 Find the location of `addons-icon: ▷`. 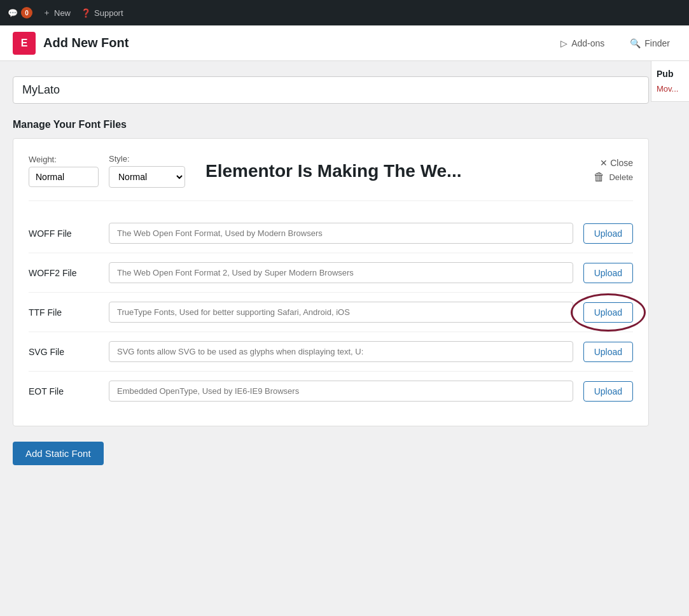

addons-icon: ▷ is located at coordinates (564, 43).